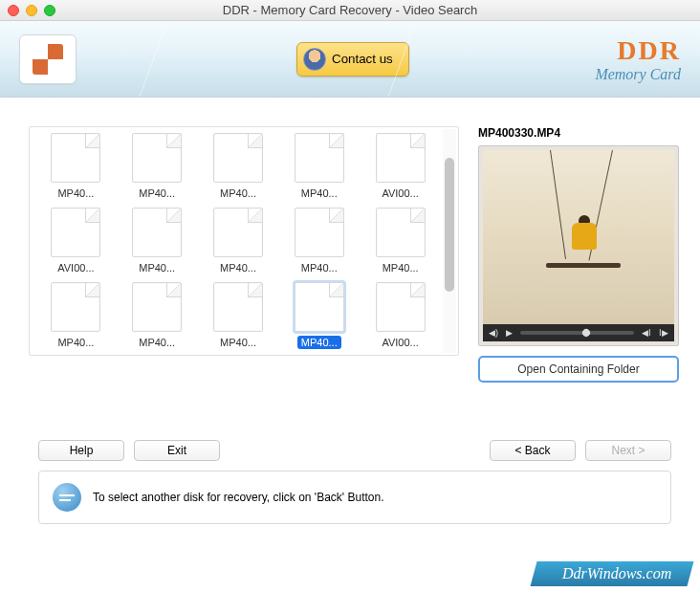 The width and height of the screenshot is (700, 592). What do you see at coordinates (509, 333) in the screenshot?
I see `play-icon: ▶` at bounding box center [509, 333].